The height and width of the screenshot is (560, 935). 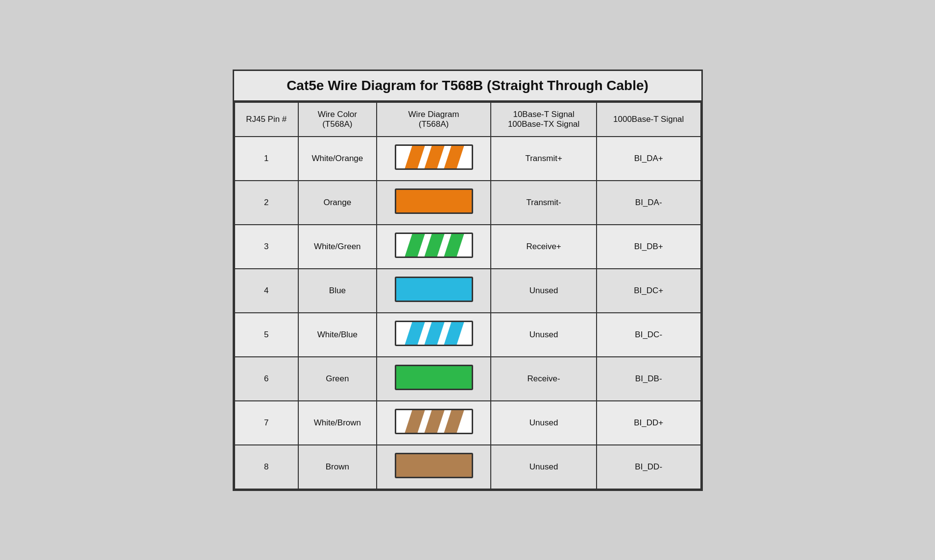 What do you see at coordinates (266, 467) in the screenshot?
I see `cell-pin: 8` at bounding box center [266, 467].